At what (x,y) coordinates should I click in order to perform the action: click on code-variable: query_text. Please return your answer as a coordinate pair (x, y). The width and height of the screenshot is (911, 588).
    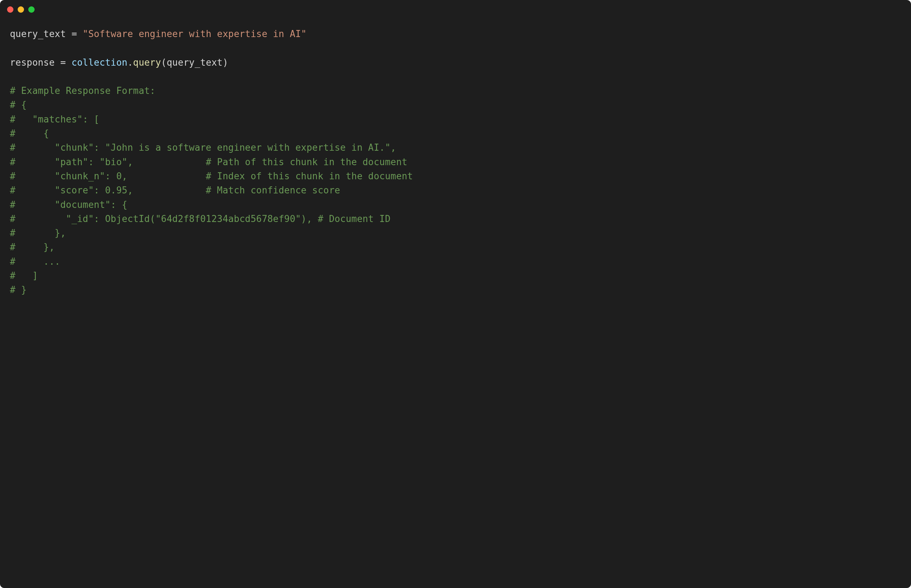
    Looking at the image, I should click on (38, 34).